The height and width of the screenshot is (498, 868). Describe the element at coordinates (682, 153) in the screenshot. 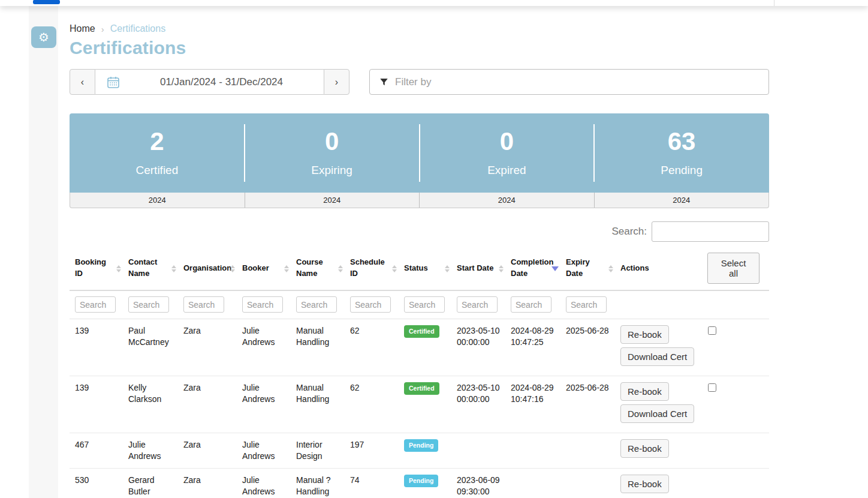

I see `stat-pending: 63Pending` at that location.